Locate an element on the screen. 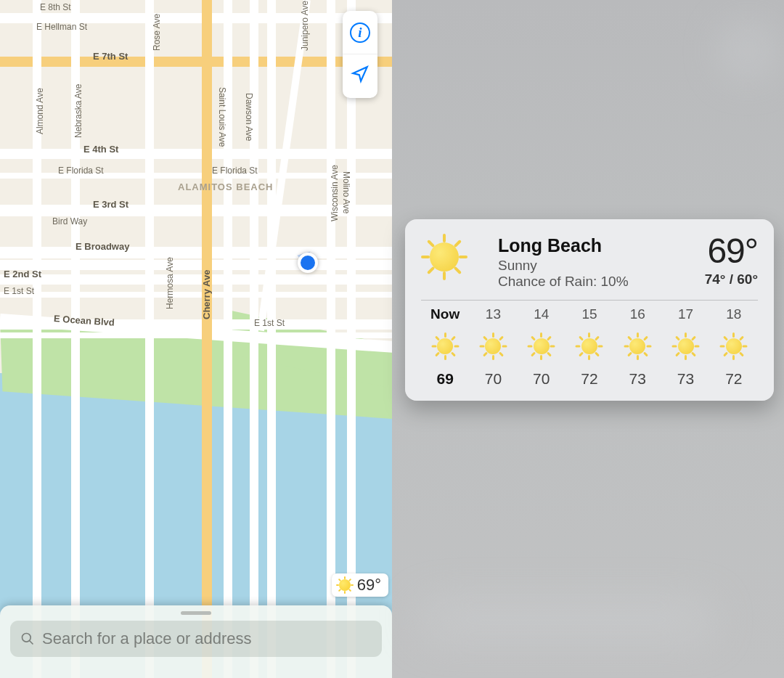  hour-label: 14 is located at coordinates (542, 314).